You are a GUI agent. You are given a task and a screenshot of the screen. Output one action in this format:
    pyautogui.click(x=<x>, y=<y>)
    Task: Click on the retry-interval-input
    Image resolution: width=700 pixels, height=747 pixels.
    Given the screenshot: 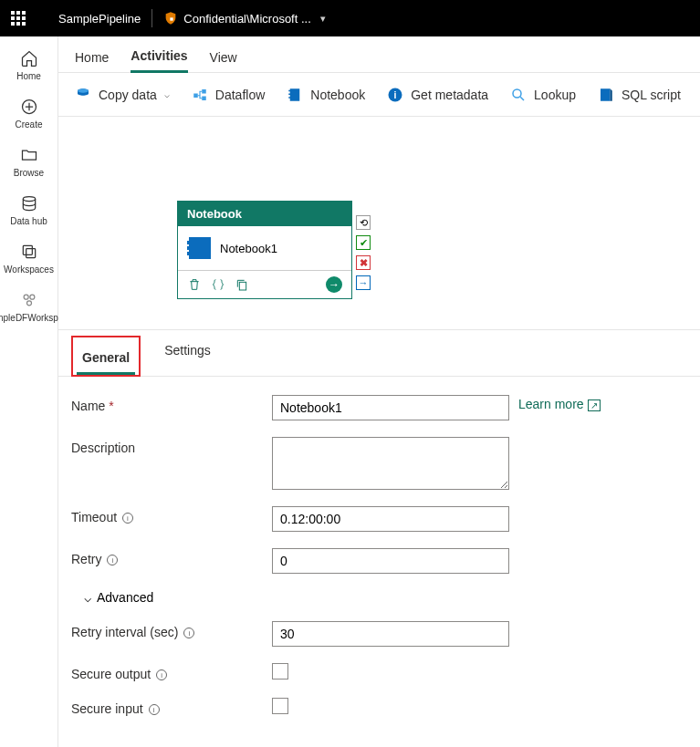 What is the action you would take?
    pyautogui.click(x=391, y=634)
    